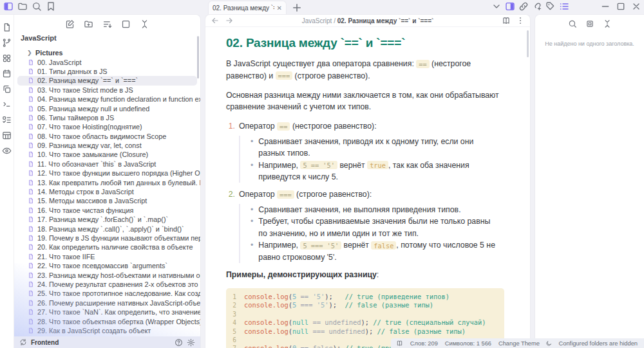 This screenshot has height=348, width=644. What do you see at coordinates (497, 6) in the screenshot?
I see `chevron-down-icon` at bounding box center [497, 6].